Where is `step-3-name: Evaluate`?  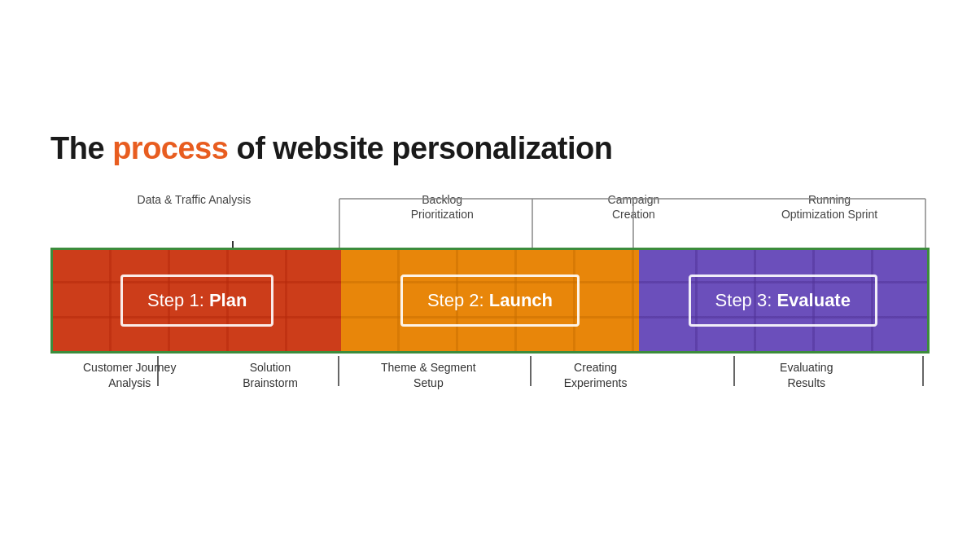 step-3-name: Evaluate is located at coordinates (814, 300).